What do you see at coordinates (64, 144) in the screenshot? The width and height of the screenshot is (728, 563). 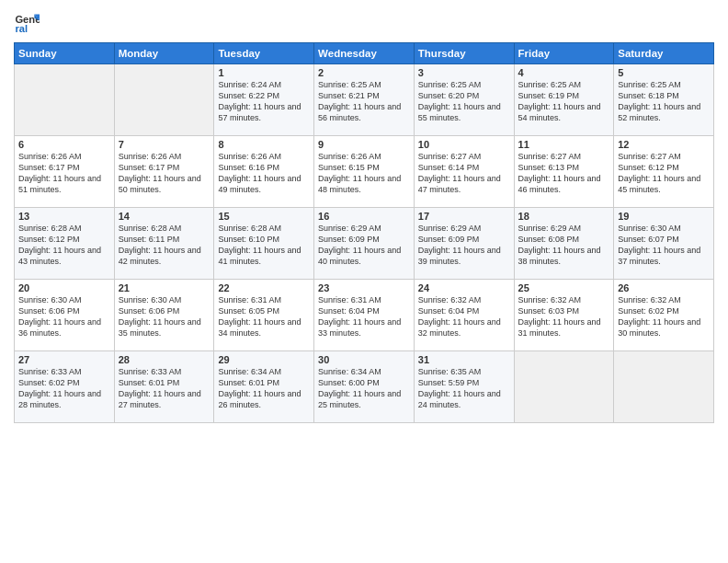 I see `day-number: 6` at bounding box center [64, 144].